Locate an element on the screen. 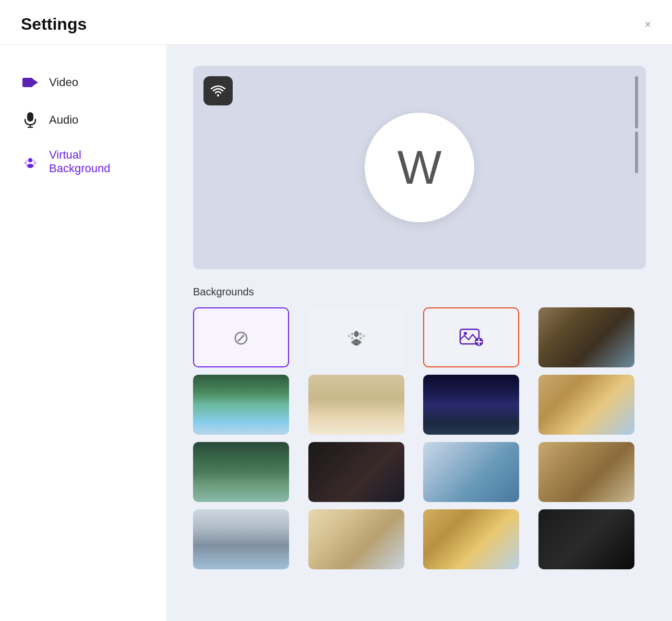 This screenshot has width=672, height=621. wifi-badge is located at coordinates (218, 91).